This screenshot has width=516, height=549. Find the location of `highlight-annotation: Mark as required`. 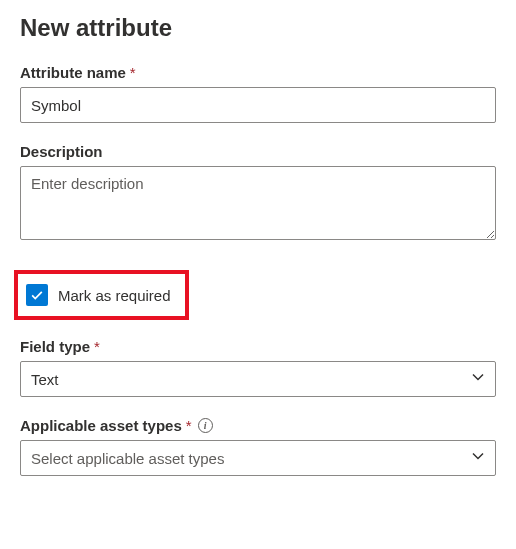

highlight-annotation: Mark as required is located at coordinates (102, 295).